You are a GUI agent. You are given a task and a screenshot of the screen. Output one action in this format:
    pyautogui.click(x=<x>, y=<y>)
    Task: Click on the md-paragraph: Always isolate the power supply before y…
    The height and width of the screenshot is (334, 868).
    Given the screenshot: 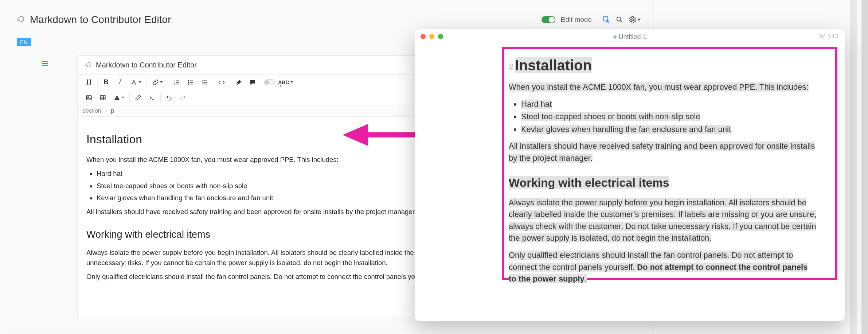 What is the action you would take?
    pyautogui.click(x=669, y=221)
    